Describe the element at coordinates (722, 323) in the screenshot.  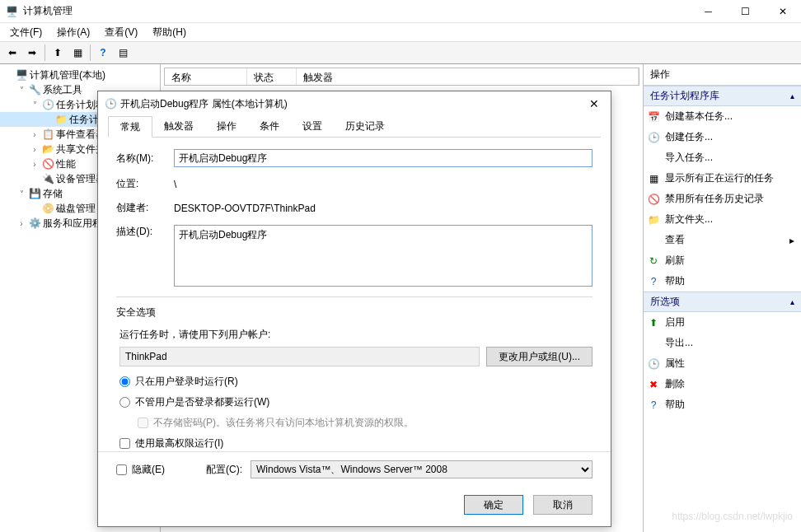
I see `action-enable: ⬆启用` at that location.